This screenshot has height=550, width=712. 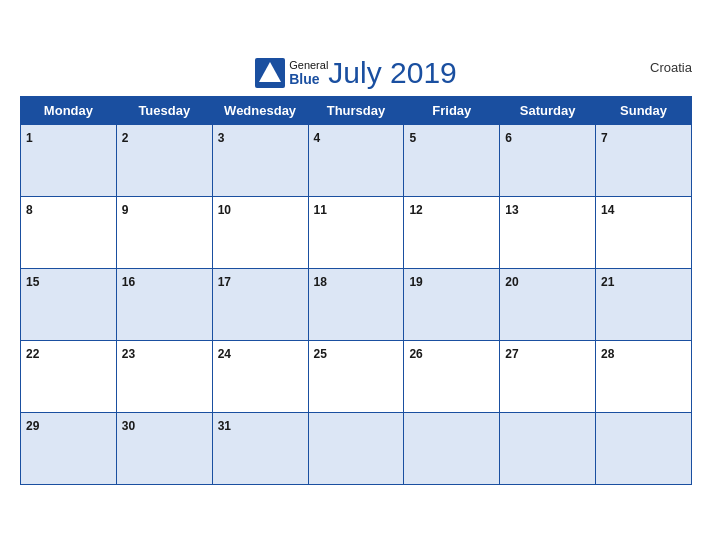 What do you see at coordinates (356, 232) in the screenshot?
I see `calendar-week-row: 891011121314` at bounding box center [356, 232].